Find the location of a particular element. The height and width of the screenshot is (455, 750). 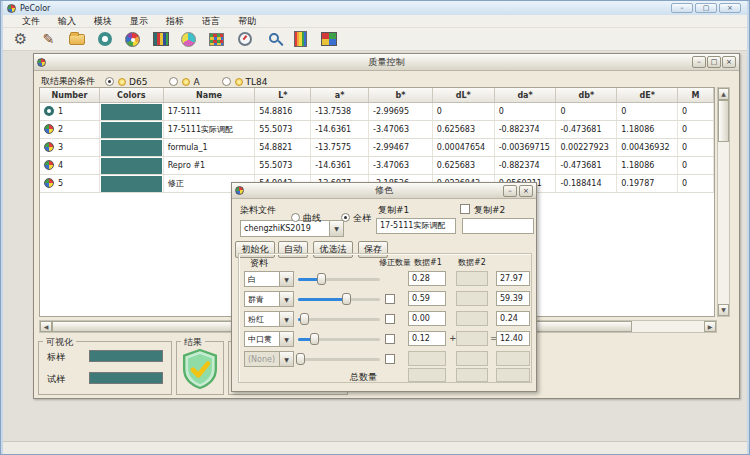

table-row: 117-511154.8816-13.7538-2.9969500000 is located at coordinates (377, 112).